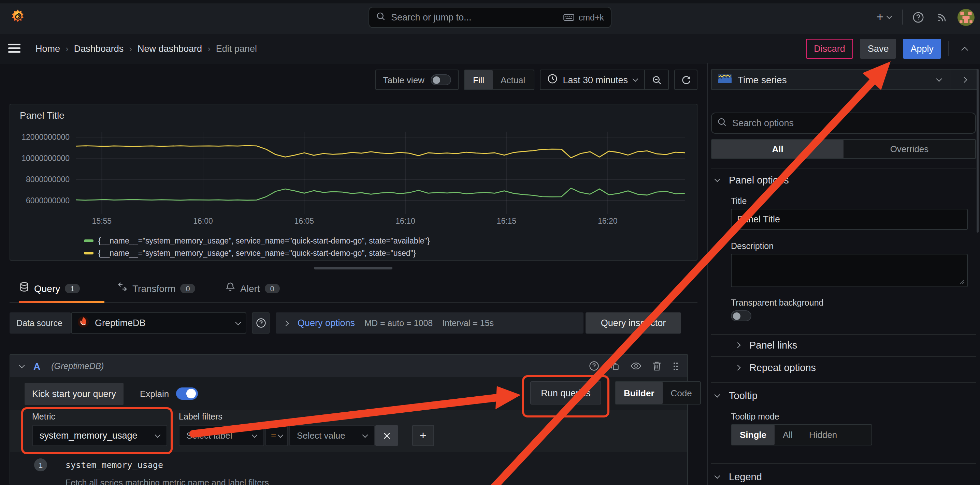 This screenshot has height=485, width=980. What do you see at coordinates (490, 2) in the screenshot?
I see `window-top-strip` at bounding box center [490, 2].